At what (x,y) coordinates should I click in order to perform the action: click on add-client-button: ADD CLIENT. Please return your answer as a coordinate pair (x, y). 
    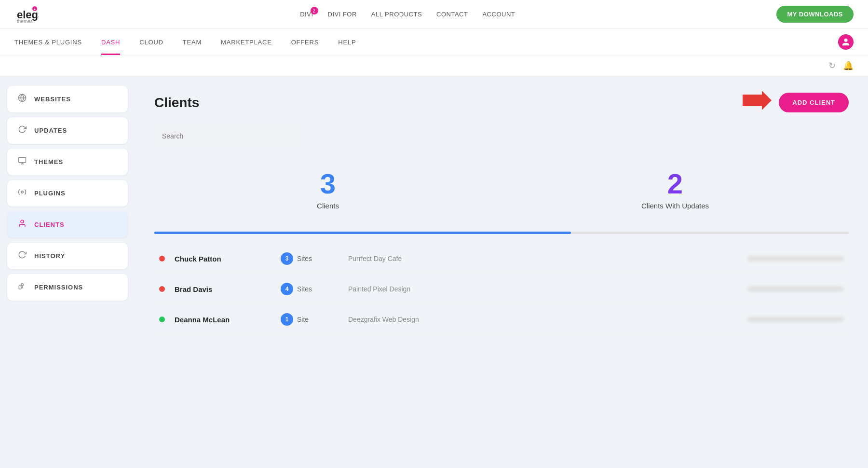
    Looking at the image, I should click on (814, 102).